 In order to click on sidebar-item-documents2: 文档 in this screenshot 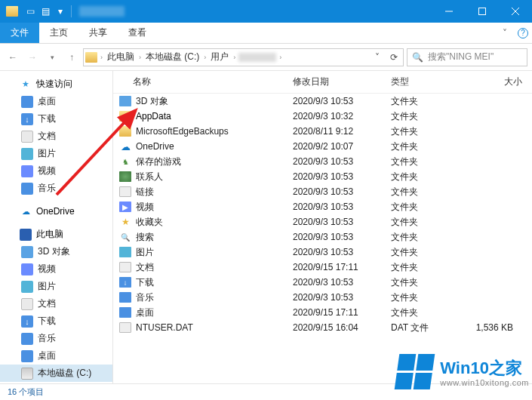, I will do `click(56, 303)`.